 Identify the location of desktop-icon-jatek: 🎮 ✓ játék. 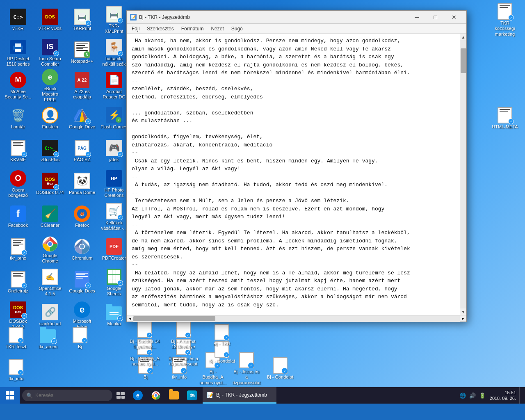
(114, 151).